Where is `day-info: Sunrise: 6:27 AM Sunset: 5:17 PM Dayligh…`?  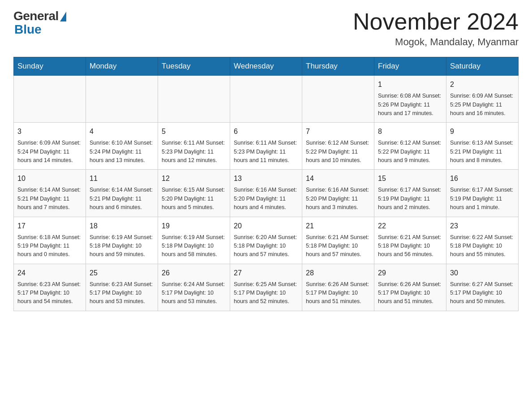 day-info: Sunrise: 6:27 AM Sunset: 5:17 PM Dayligh… is located at coordinates (482, 293).